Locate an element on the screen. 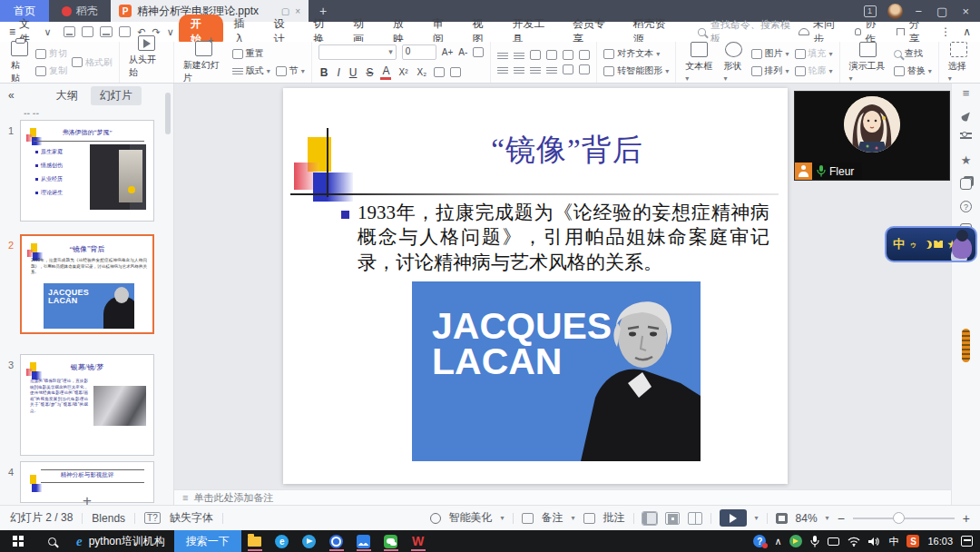 This screenshot has height=552, width=980. collapse-panel-icon: « is located at coordinates (11, 95).